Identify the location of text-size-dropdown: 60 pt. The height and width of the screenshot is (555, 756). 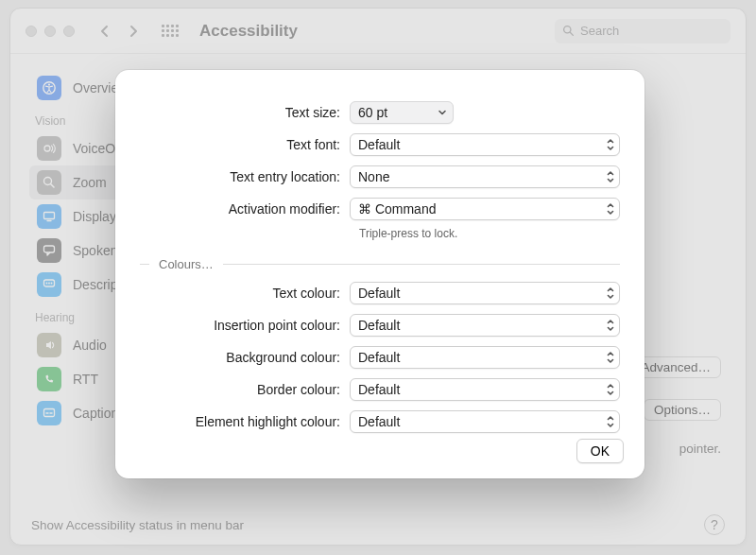
(402, 113).